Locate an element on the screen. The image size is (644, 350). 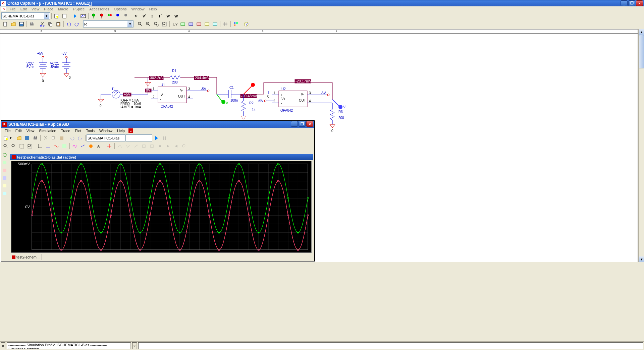
netlist-view-icon is located at coordinates (5, 162).